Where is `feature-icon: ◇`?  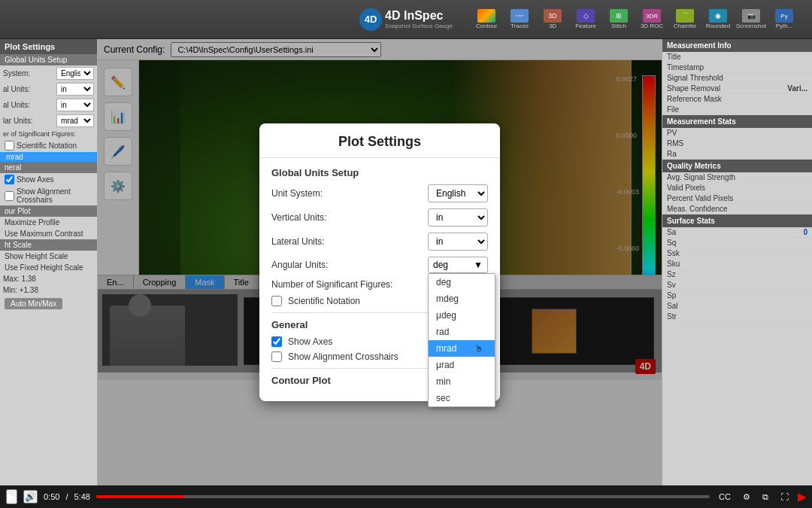
feature-icon: ◇ is located at coordinates (586, 16).